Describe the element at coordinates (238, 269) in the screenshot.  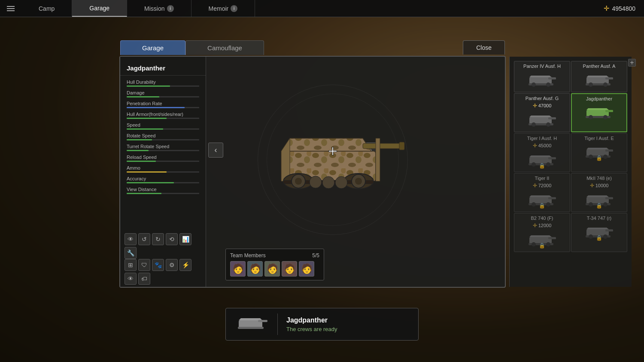
I see `avatar-1: 🧑` at that location.